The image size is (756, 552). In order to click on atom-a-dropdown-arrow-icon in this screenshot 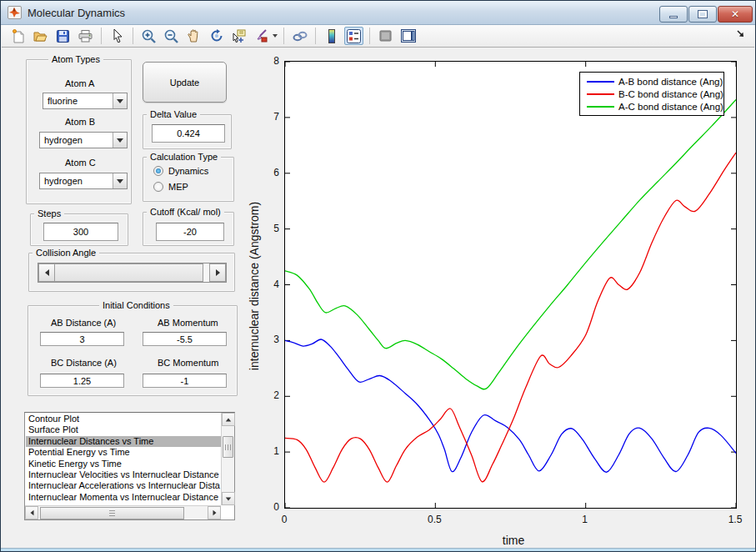, I will do `click(120, 101)`.